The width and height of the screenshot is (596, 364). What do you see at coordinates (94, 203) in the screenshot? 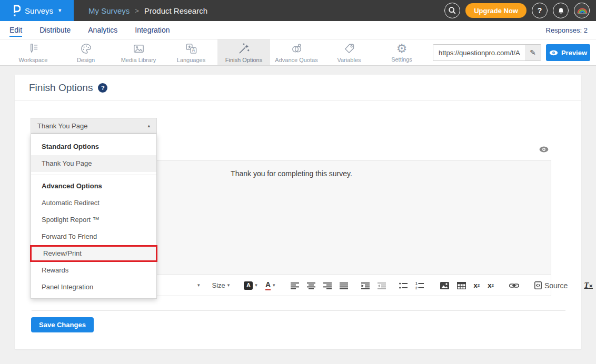
I see `dropdown-option-automatic-redirect: Automatic Redirect` at bounding box center [94, 203].